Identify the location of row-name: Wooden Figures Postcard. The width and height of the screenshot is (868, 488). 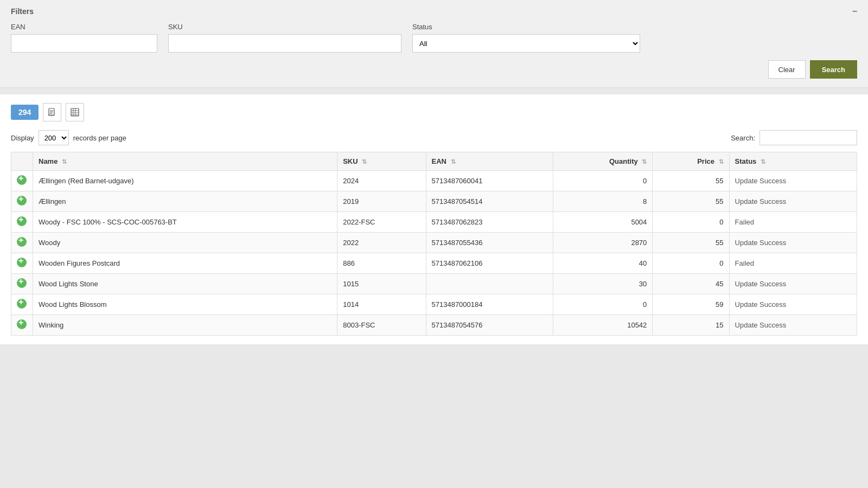
(186, 264).